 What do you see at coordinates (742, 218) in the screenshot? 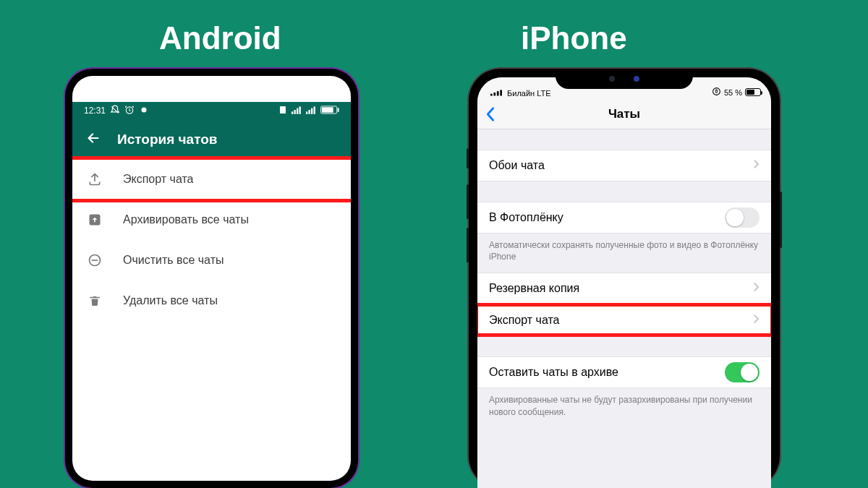
I see `toggle-save-to-camera-roll` at bounding box center [742, 218].